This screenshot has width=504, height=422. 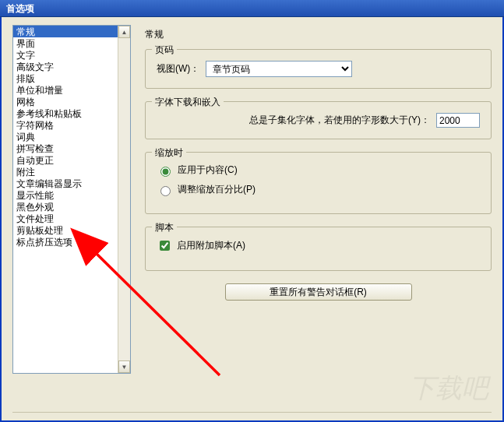 I want to click on group-scripts: 脚本 启用附加脚本(A), so click(x=318, y=249).